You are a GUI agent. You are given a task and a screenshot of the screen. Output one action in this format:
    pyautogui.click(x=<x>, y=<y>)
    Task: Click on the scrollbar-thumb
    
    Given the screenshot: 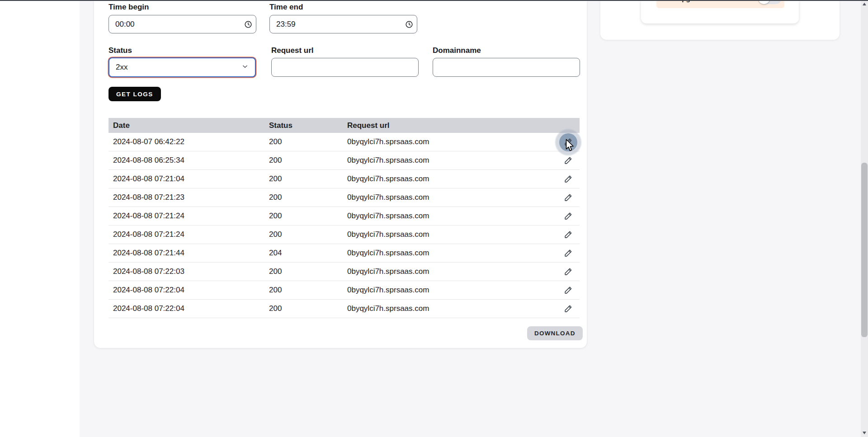 What is the action you would take?
    pyautogui.click(x=864, y=250)
    